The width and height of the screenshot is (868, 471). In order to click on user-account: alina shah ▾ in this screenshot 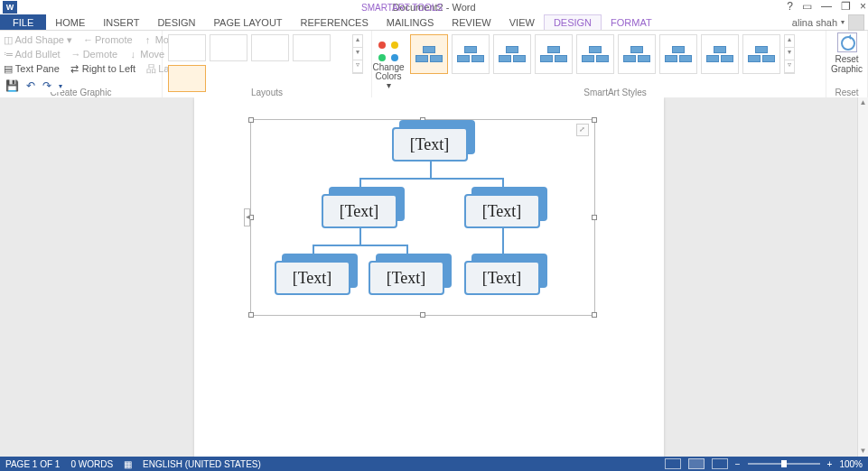, I will do `click(830, 23)`.